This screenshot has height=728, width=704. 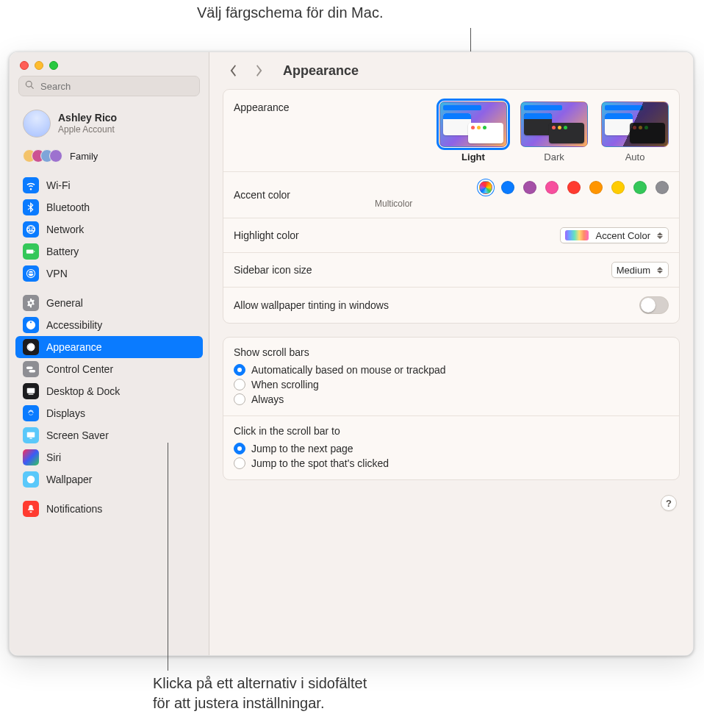 What do you see at coordinates (109, 229) in the screenshot?
I see `sidebar-item-network: Network` at bounding box center [109, 229].